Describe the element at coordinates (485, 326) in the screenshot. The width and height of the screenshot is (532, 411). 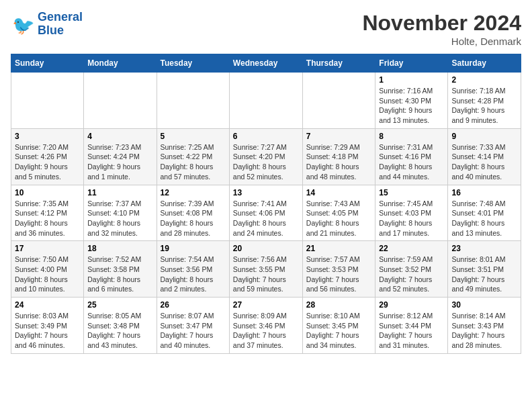
I see `calendar-cell: 30Sunrise: 8:14 AM Sunset: 3:43 PM Dayli…` at that location.